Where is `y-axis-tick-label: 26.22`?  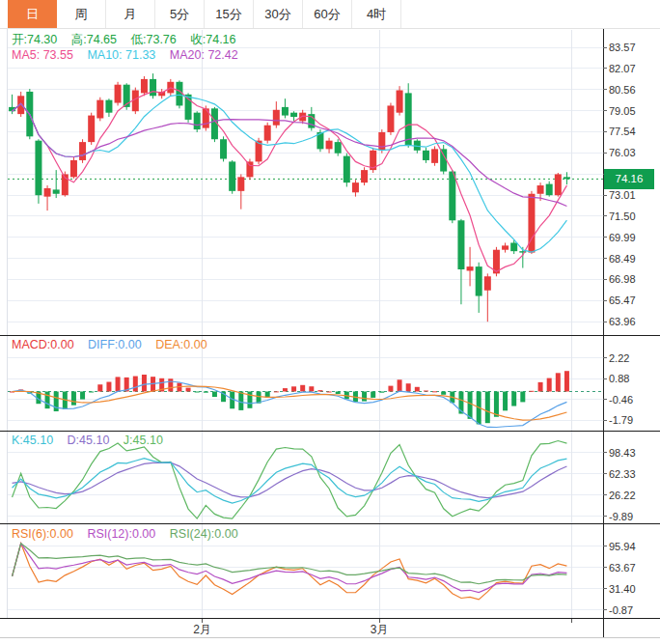 y-axis-tick-label: 26.22 is located at coordinates (619, 495).